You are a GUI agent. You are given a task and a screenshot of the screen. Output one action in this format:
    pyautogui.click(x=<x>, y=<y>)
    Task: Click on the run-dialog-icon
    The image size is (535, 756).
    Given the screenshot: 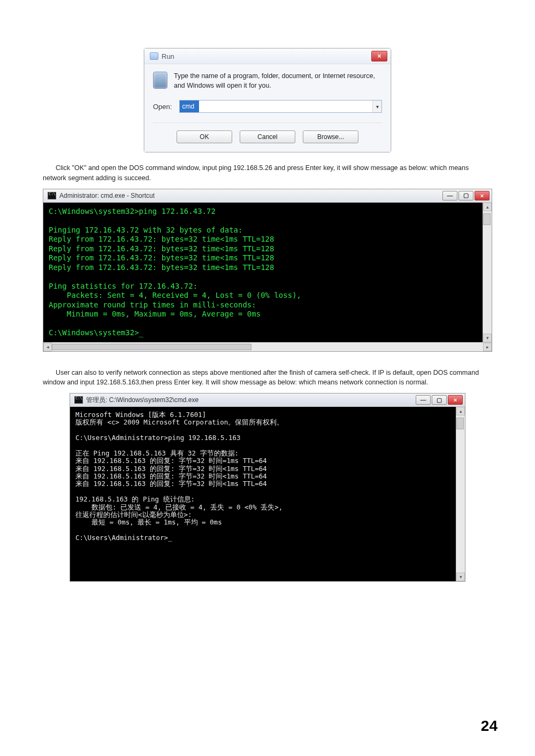 What is the action you would take?
    pyautogui.click(x=154, y=56)
    